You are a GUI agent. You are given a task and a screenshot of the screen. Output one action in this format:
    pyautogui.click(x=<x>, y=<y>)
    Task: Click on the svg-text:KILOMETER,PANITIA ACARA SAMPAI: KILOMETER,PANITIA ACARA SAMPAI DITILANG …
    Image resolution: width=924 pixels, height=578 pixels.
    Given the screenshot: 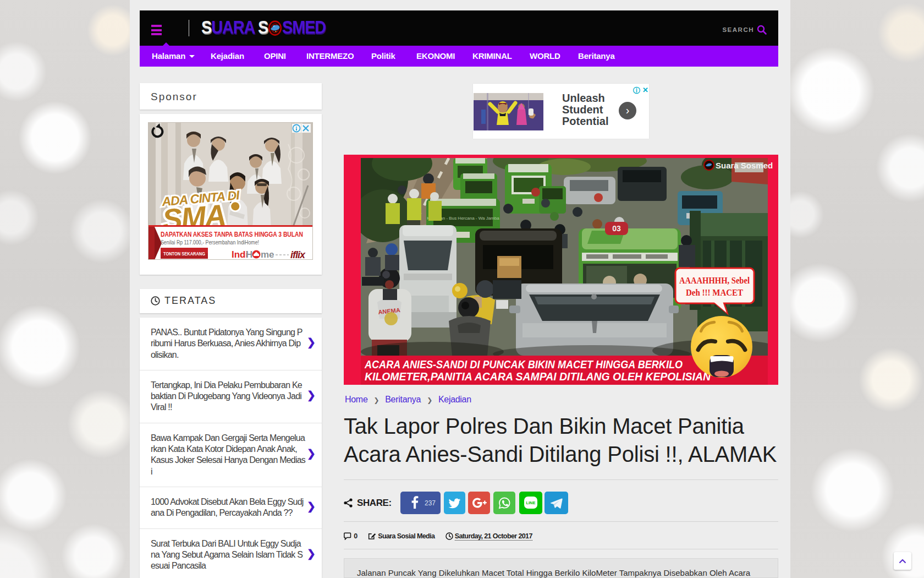 What is the action you would take?
    pyautogui.click(x=538, y=377)
    